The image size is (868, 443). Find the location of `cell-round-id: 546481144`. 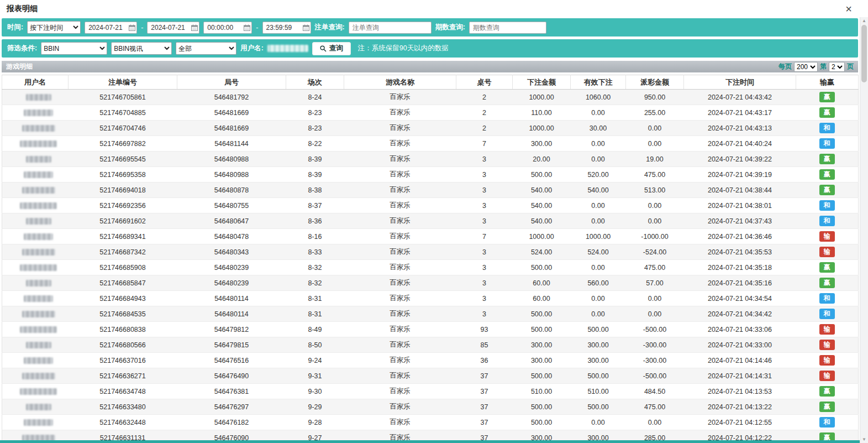

cell-round-id: 546481144 is located at coordinates (232, 144).